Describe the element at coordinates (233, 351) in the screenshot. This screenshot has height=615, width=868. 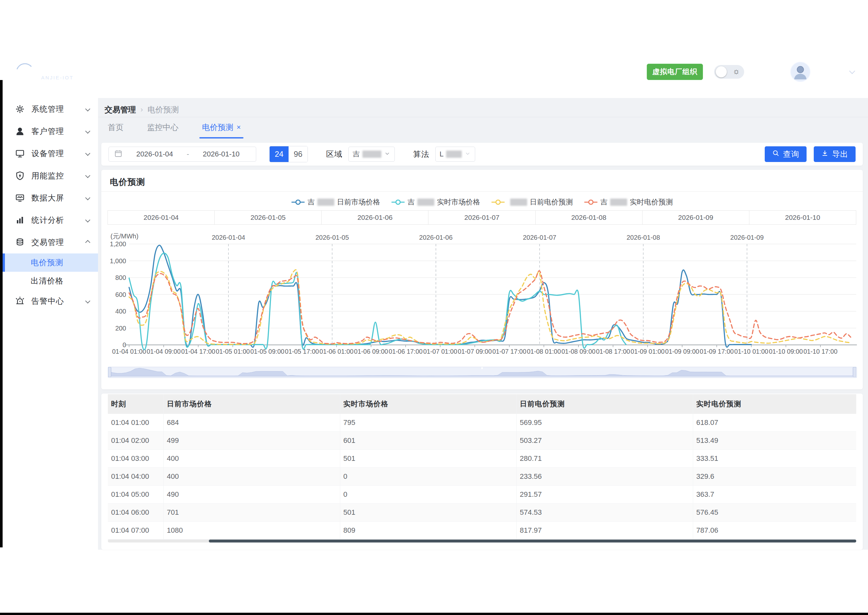
I see `svg-text: 01-05 01:00` at that location.